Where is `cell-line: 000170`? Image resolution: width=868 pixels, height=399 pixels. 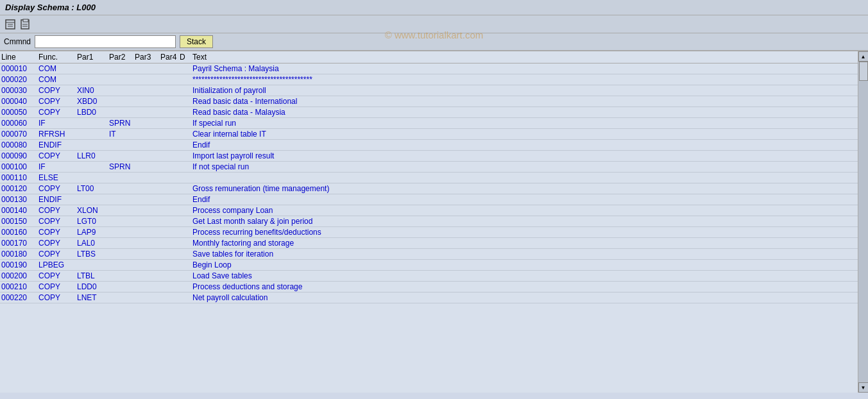 cell-line: 000170 is located at coordinates (19, 243).